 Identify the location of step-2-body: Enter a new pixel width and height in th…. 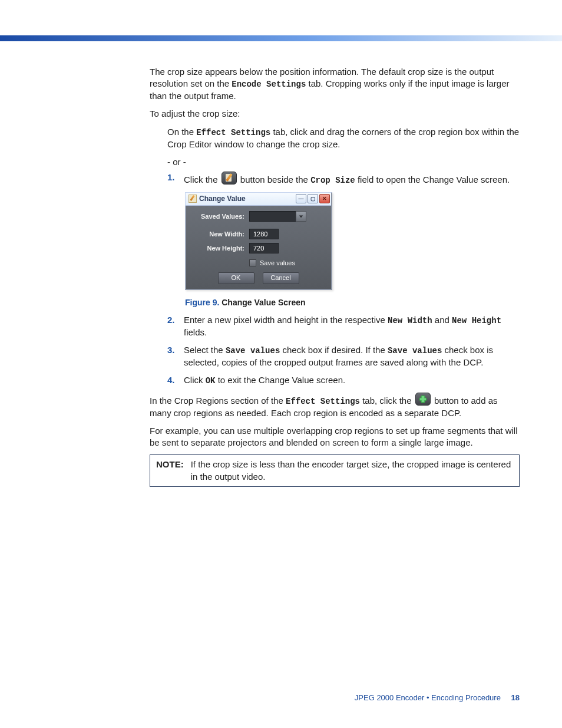
(352, 327).